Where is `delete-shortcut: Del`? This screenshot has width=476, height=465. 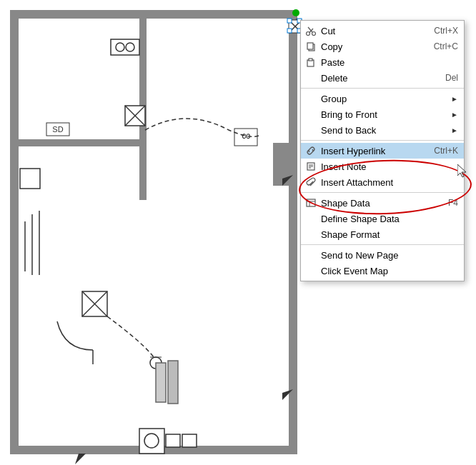 delete-shortcut: Del is located at coordinates (452, 78).